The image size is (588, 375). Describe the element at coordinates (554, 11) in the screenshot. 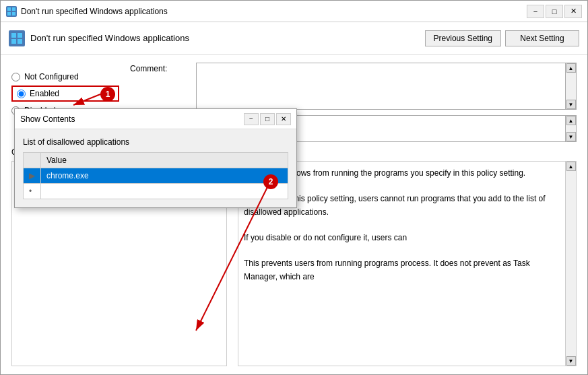

I see `maximize-button: □` at that location.